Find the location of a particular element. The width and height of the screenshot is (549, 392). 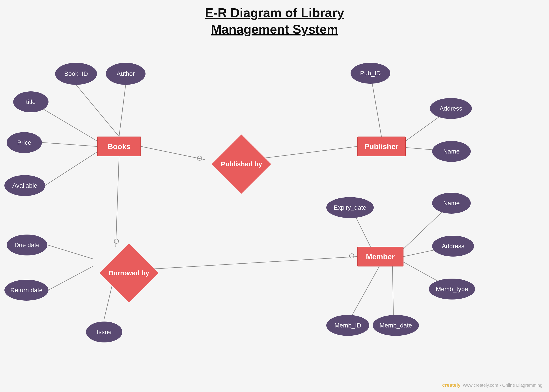

attr-available: Available is located at coordinates (25, 185).